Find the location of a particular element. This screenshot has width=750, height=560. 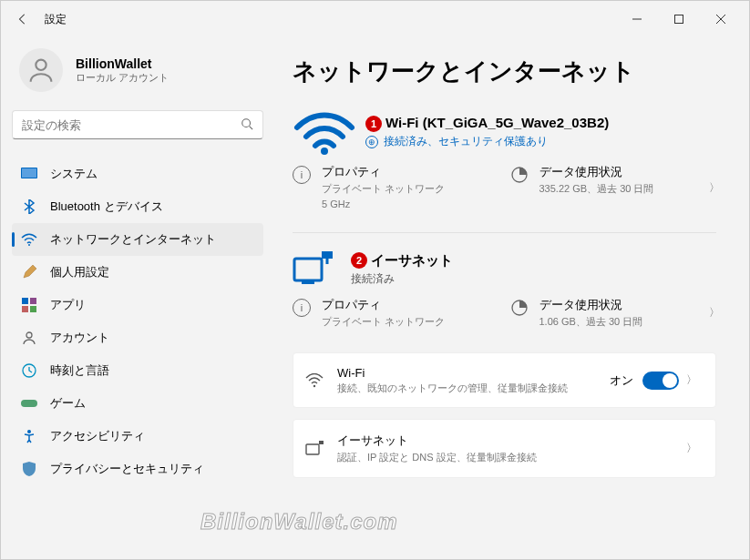

paint-icon is located at coordinates (29, 272).